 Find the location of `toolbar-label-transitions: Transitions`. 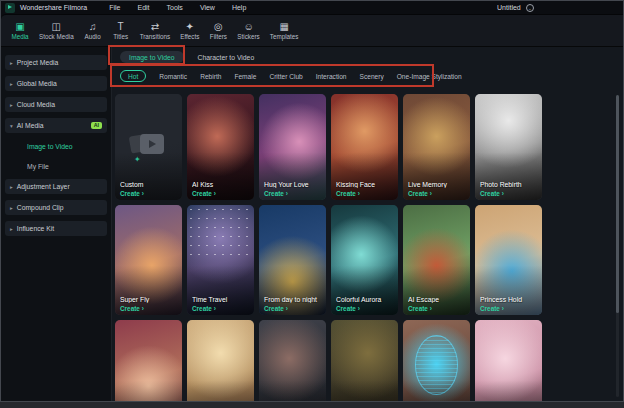

toolbar-label-transitions: Transitions is located at coordinates (156, 37).